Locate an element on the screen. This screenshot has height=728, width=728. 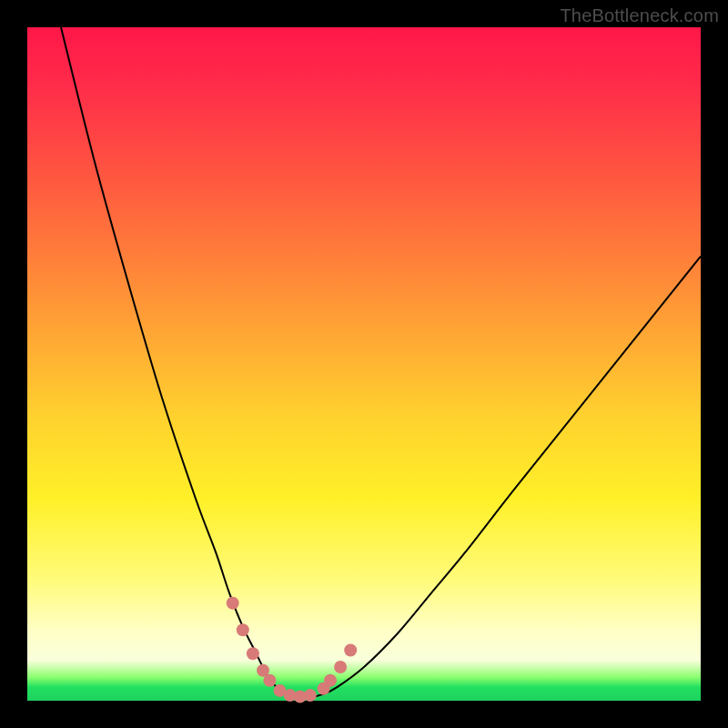
watermark-text: TheBottleneck.com is located at coordinates (639, 16).